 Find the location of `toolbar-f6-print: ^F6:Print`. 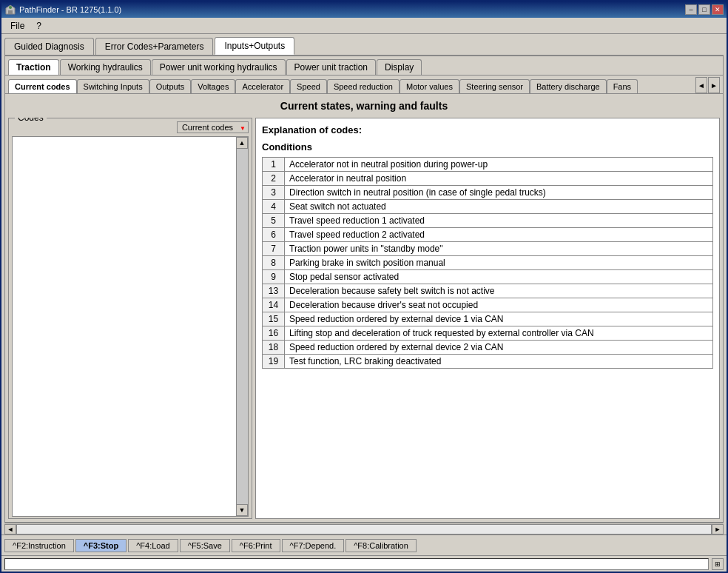

toolbar-f6-print: ^F6:Print is located at coordinates (256, 546).